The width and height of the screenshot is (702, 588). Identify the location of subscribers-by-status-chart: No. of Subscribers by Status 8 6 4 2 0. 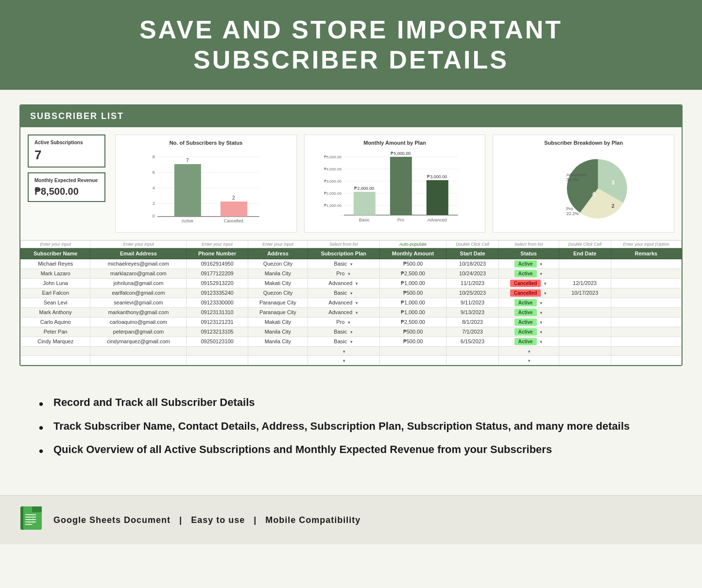
(206, 184).